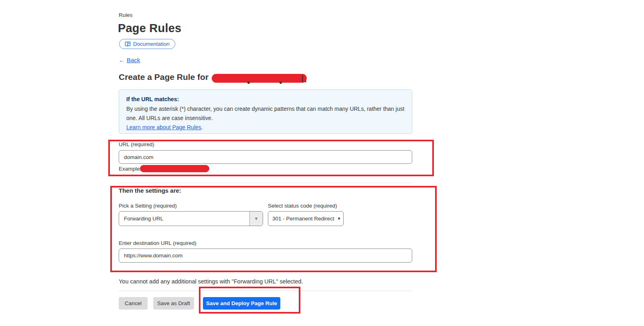  What do you see at coordinates (136, 145) in the screenshot?
I see `url-field-label: URL (required)` at bounding box center [136, 145].